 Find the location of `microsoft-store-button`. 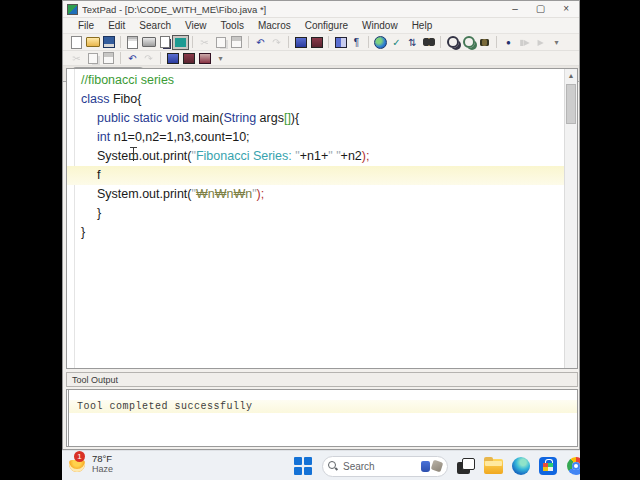

microsoft-store-button is located at coordinates (548, 466).